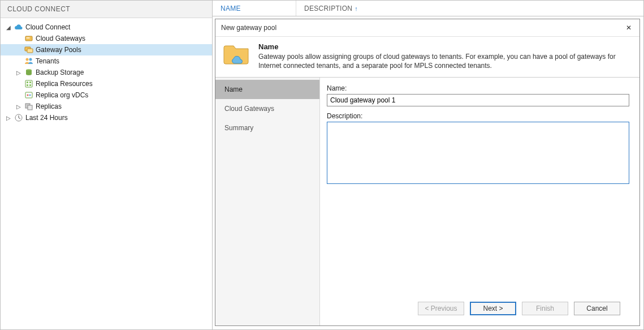  Describe the element at coordinates (64, 84) in the screenshot. I see `tree-label: Replica Resources` at that location.